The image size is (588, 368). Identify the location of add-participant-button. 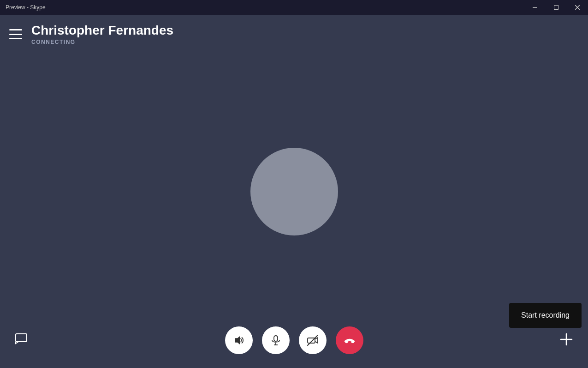
(566, 339).